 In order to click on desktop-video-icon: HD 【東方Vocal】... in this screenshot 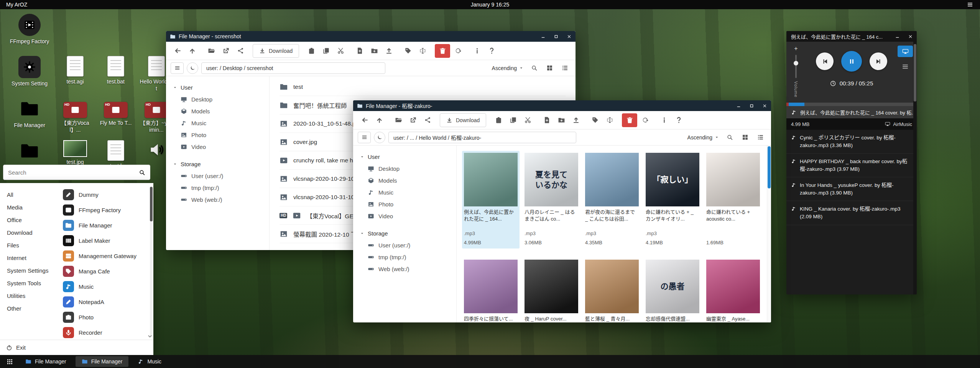, I will do `click(75, 118)`.